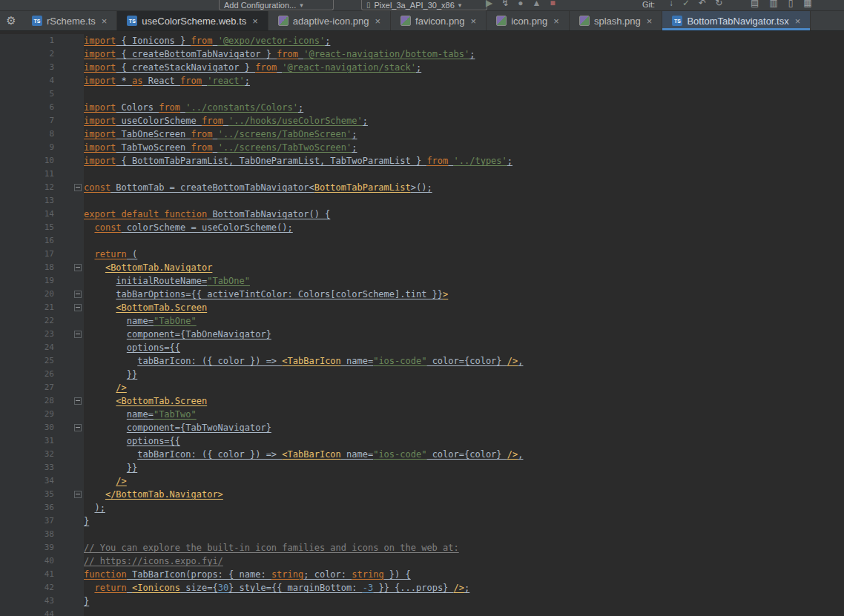 This screenshot has width=844, height=616. What do you see at coordinates (329, 21) in the screenshot?
I see `tab-adaptive-icon-png: adaptive-icon.png×` at bounding box center [329, 21].